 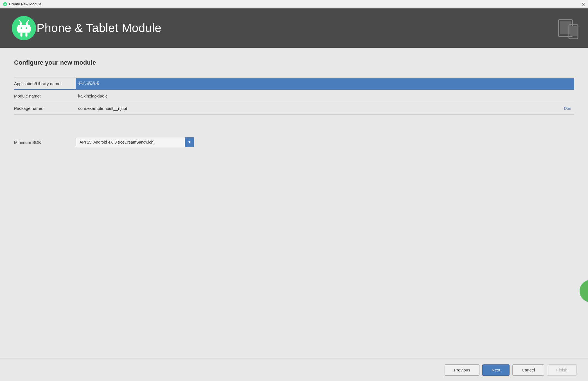 I want to click on package-name-label: Package name:, so click(x=45, y=108).